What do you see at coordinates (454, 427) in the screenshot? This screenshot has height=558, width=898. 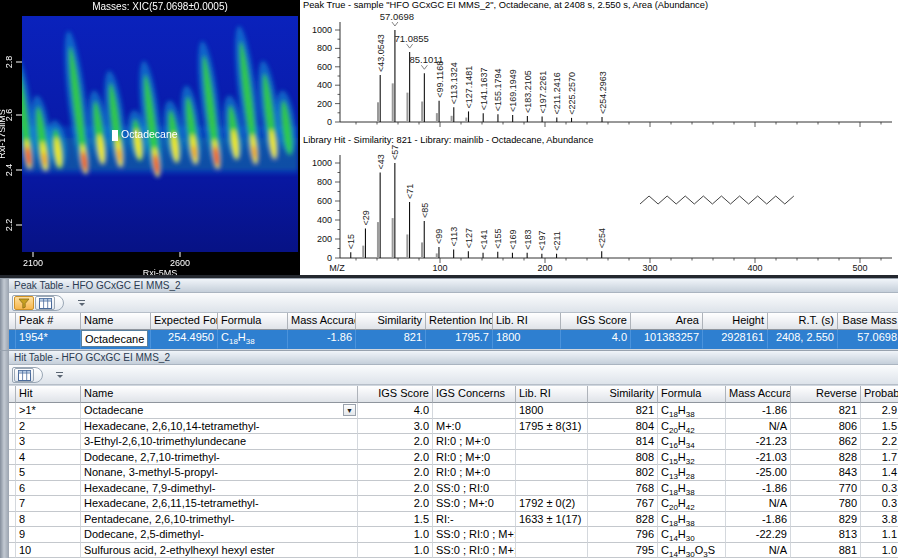 I see `table-row: 2Hexadecane, 2,6,10,14-tetramethyl-3.0M+…` at bounding box center [454, 427].